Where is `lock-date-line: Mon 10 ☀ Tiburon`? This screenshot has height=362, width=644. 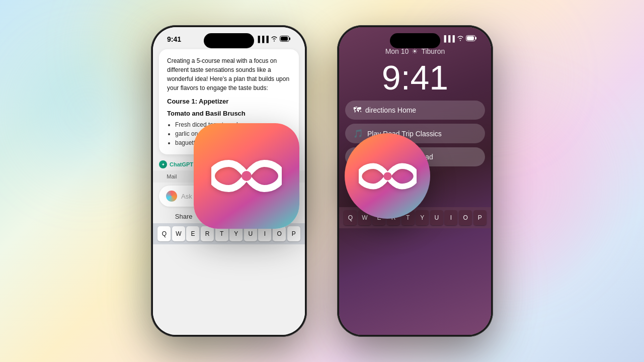 lock-date-line: Mon 10 ☀ Tiburon is located at coordinates (415, 51).